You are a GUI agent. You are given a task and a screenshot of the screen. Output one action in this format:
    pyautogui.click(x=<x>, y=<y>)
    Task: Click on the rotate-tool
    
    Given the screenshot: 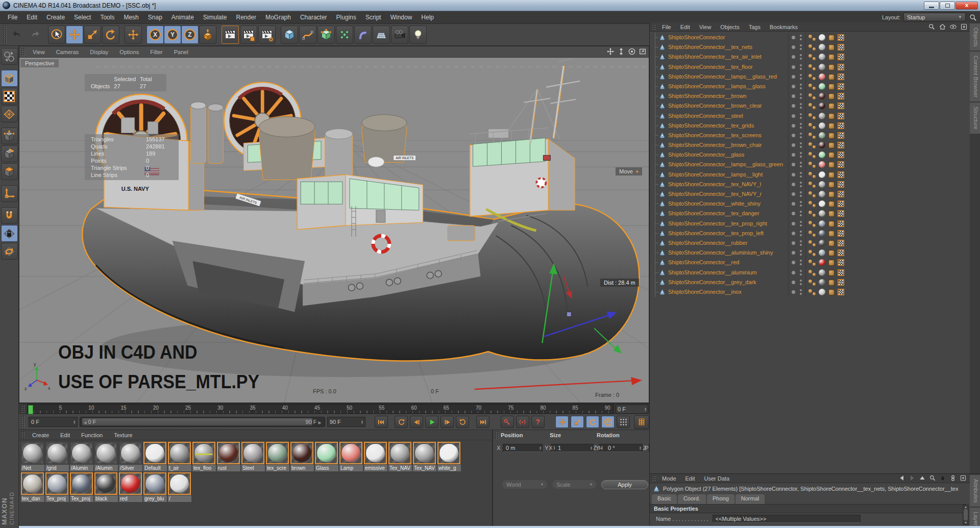 What is the action you would take?
    pyautogui.click(x=111, y=35)
    